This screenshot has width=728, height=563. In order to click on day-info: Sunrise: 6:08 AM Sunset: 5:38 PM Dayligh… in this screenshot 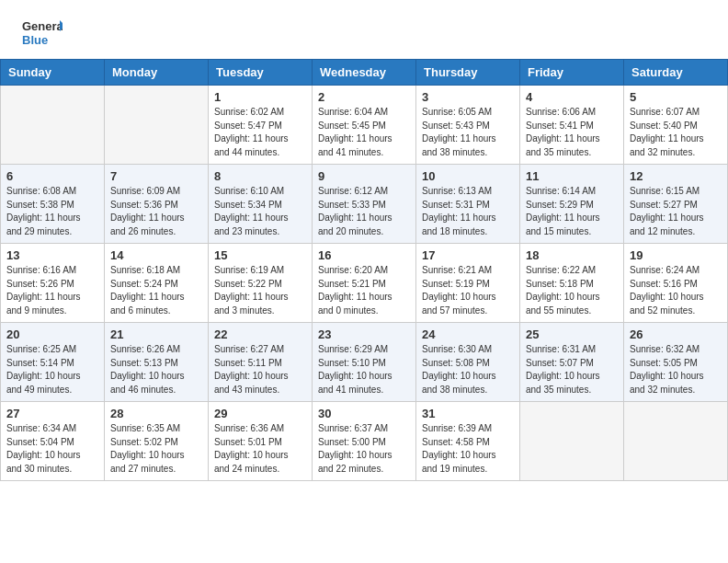, I will do `click(52, 212)`.